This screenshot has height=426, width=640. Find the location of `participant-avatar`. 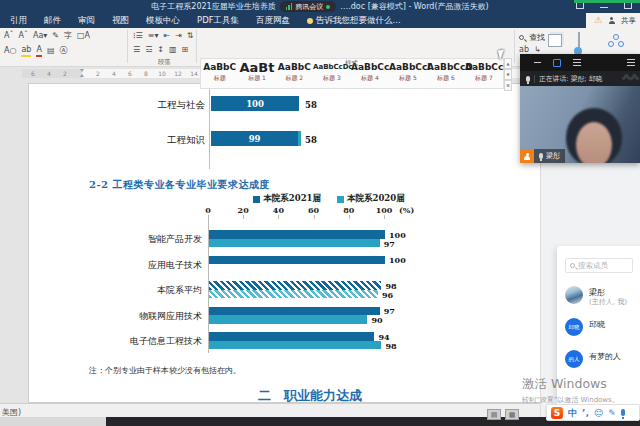

participant-avatar is located at coordinates (527, 156).